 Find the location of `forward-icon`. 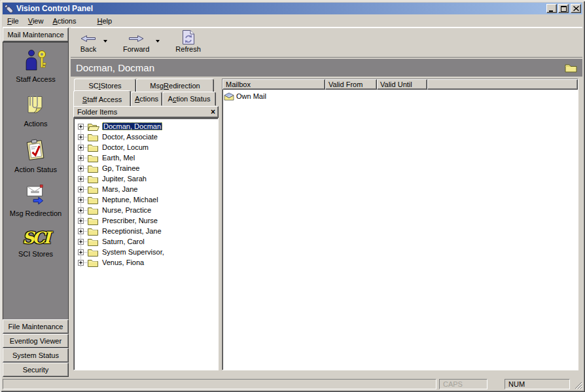

forward-icon is located at coordinates (136, 39).